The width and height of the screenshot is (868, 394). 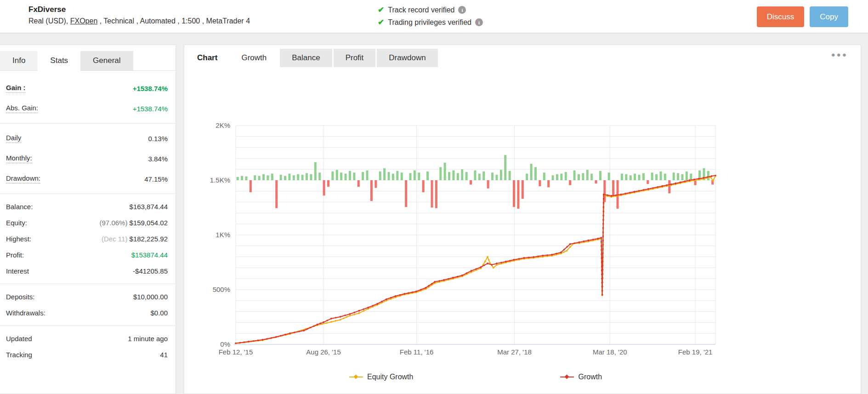 I want to click on tracking-value: 41, so click(x=164, y=355).